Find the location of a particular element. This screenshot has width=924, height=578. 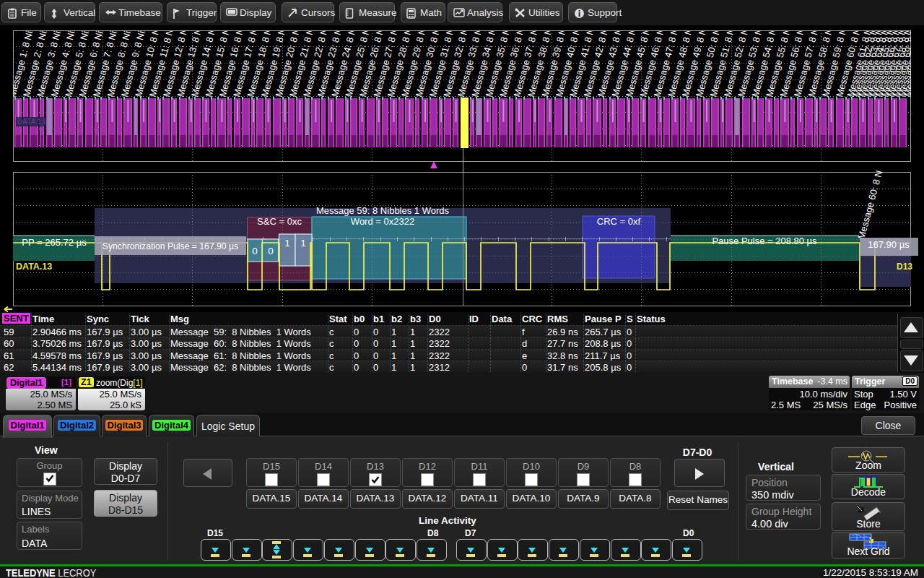

svg-text: PP = 265.72 µs is located at coordinates (54, 243).